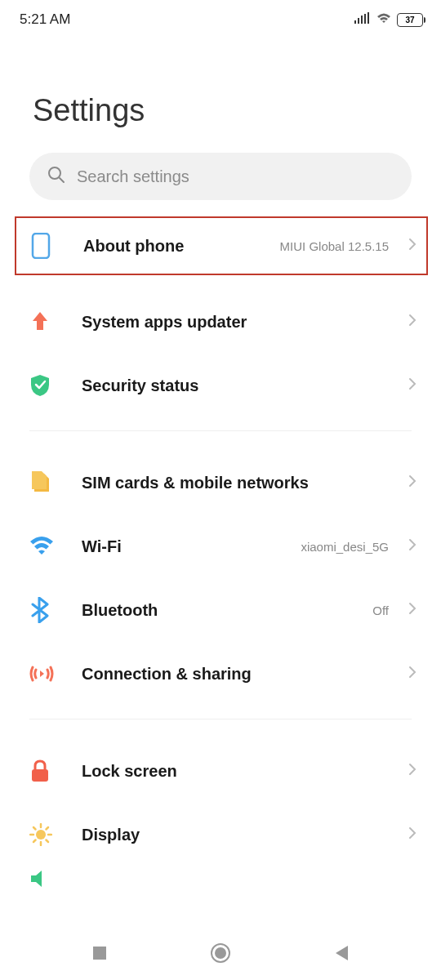 This screenshot has width=441, height=980. Describe the element at coordinates (238, 483) in the screenshot. I see `sim-cards-label: SIM cards & mobile networks` at that location.